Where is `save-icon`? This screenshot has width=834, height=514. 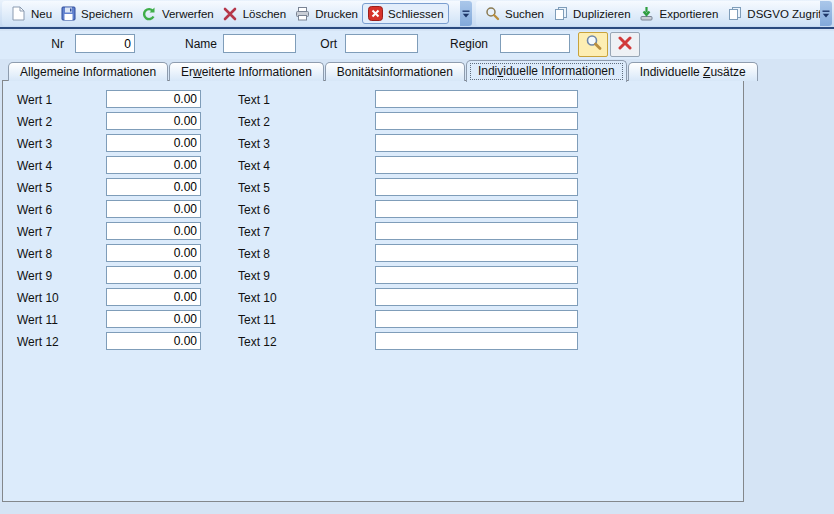 save-icon is located at coordinates (68, 14).